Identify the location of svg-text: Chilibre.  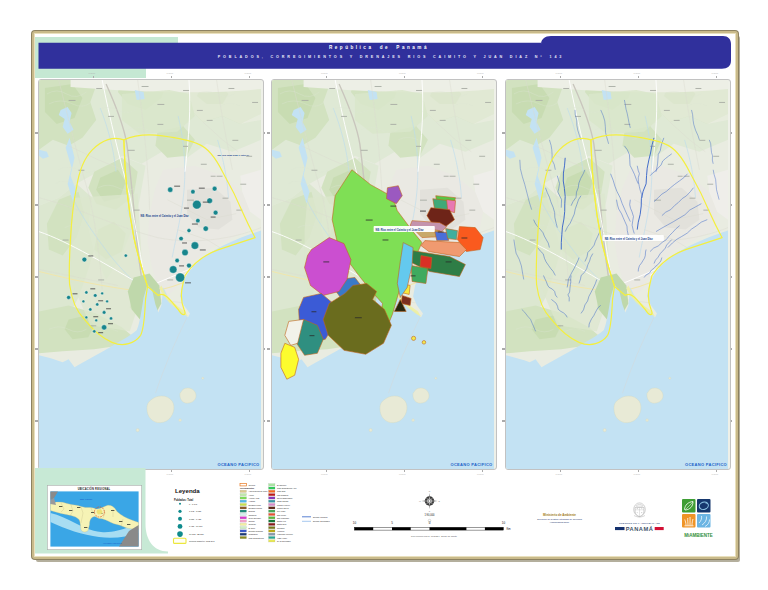
(252, 521).